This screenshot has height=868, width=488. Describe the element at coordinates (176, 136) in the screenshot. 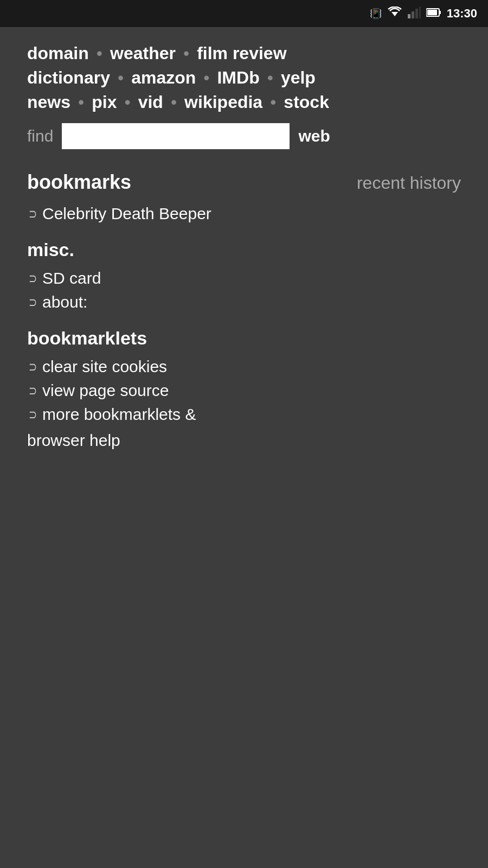

I see `search-input` at that location.